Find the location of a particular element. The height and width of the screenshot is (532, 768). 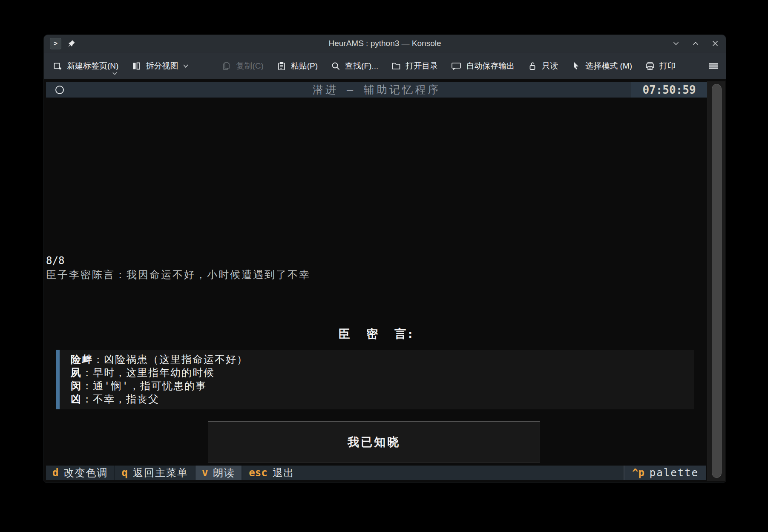

close-button is located at coordinates (715, 43).